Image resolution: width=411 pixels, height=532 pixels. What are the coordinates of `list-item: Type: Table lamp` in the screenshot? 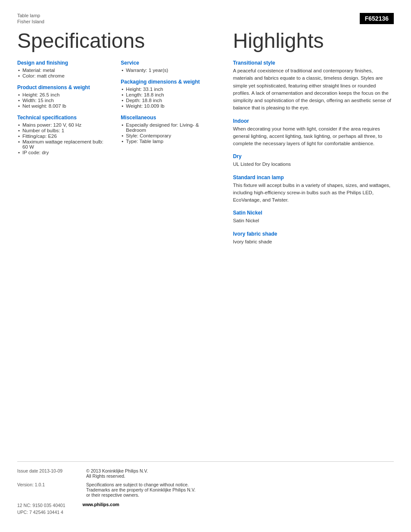 It's located at (166, 141).